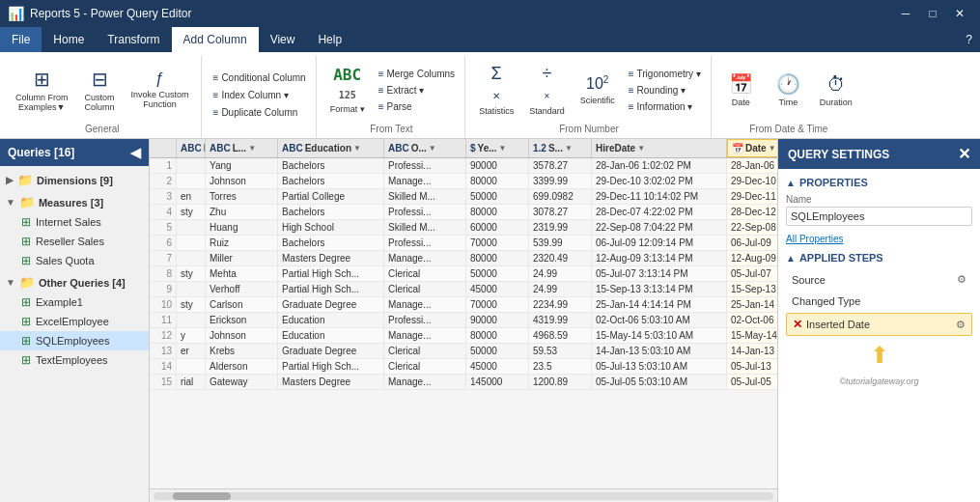  Describe the element at coordinates (752, 149) in the screenshot. I see `grid-col-date: 📅 Date ▼` at that location.